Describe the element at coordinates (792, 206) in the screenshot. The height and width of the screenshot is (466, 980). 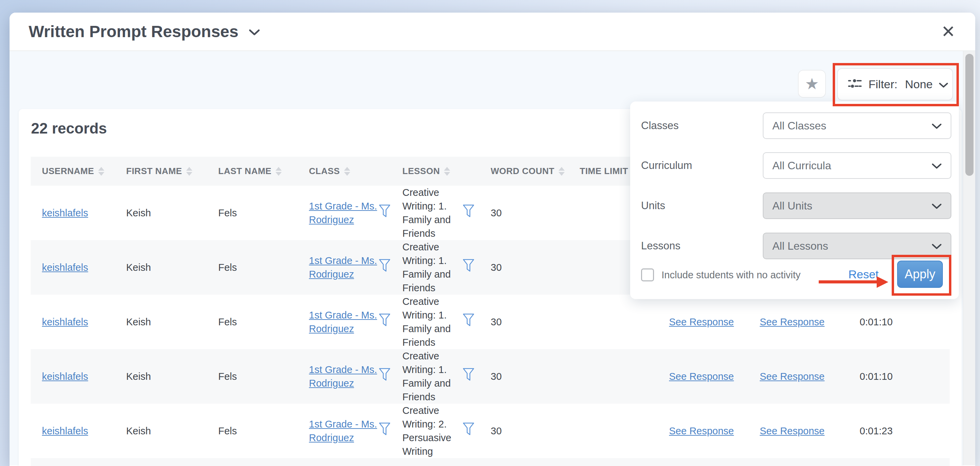
I see `dropdown-value: All Units` at that location.